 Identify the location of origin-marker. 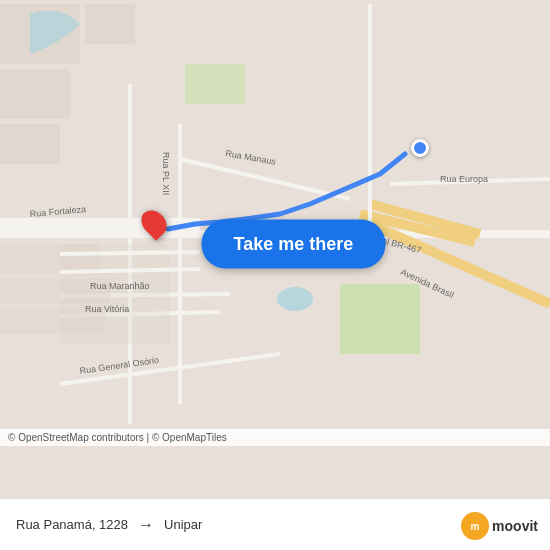
(154, 223).